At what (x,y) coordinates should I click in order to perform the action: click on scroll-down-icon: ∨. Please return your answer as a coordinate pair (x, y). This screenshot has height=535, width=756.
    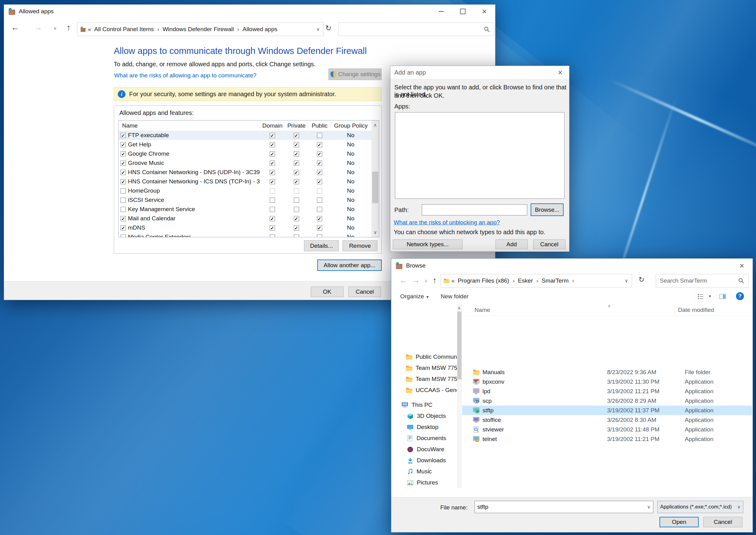
    Looking at the image, I should click on (375, 233).